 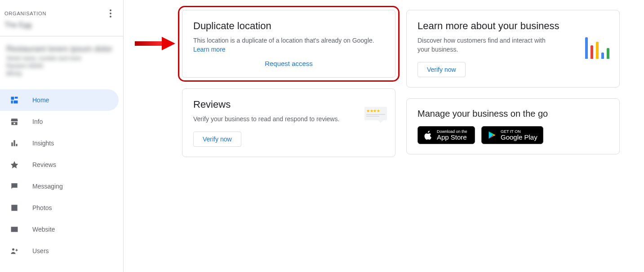 What do you see at coordinates (14, 100) in the screenshot?
I see `dashboard-icon` at bounding box center [14, 100].